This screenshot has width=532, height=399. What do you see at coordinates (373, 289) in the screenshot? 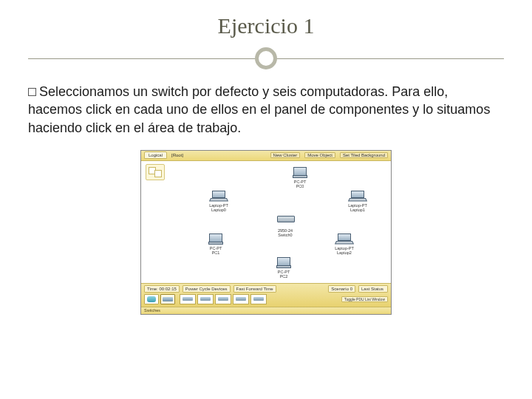
I see `last-status-label: Last Status` at bounding box center [373, 289].